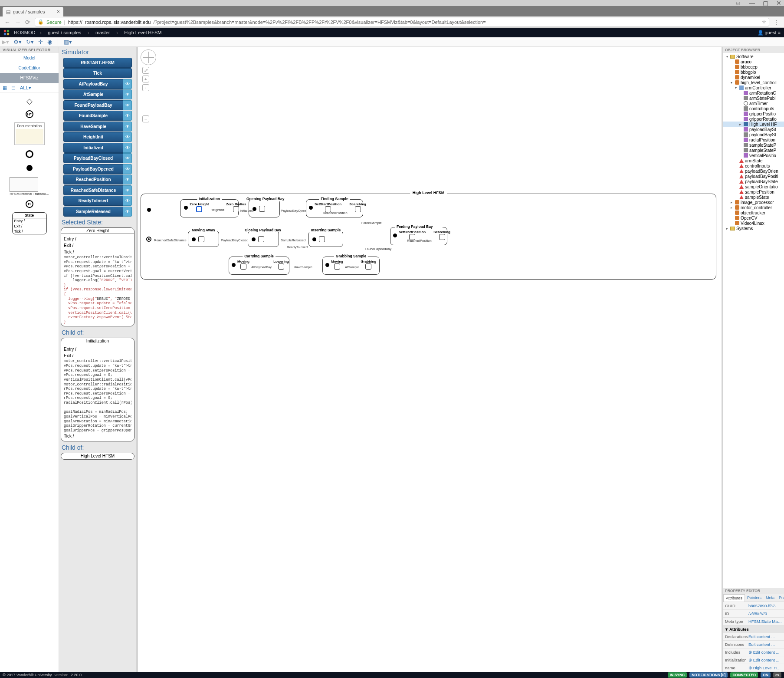 This screenshot has height=678, width=784. What do you see at coordinates (30, 168) in the screenshot?
I see `palette-dot-icon` at bounding box center [30, 168].